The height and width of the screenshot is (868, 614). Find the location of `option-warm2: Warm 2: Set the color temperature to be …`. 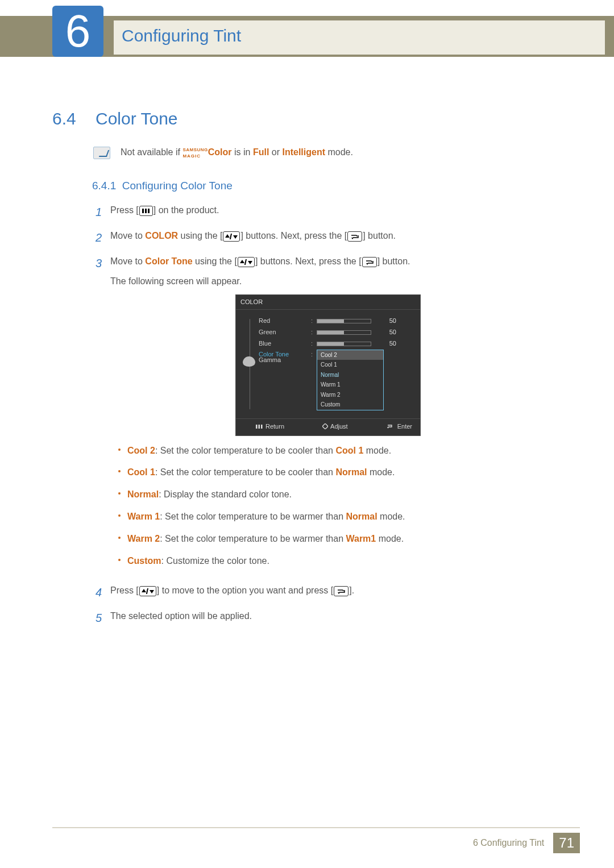

option-warm2: Warm 2: Set the color temperature to be … is located at coordinates (328, 539).